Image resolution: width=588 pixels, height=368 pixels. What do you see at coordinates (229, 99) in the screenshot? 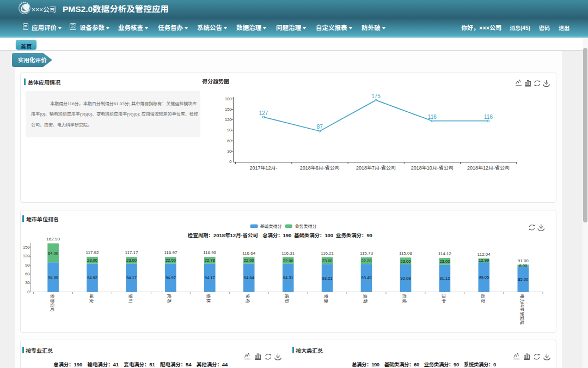
I see `svg-text: 180` at bounding box center [229, 99].